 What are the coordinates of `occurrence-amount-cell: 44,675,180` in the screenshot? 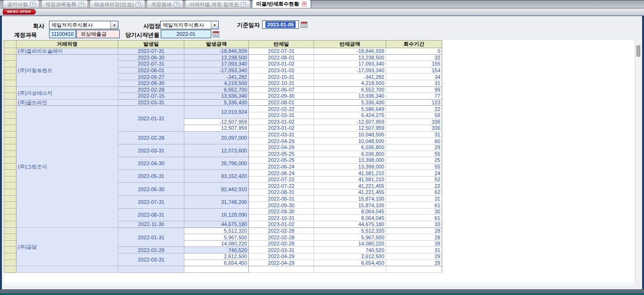 It's located at (217, 225).